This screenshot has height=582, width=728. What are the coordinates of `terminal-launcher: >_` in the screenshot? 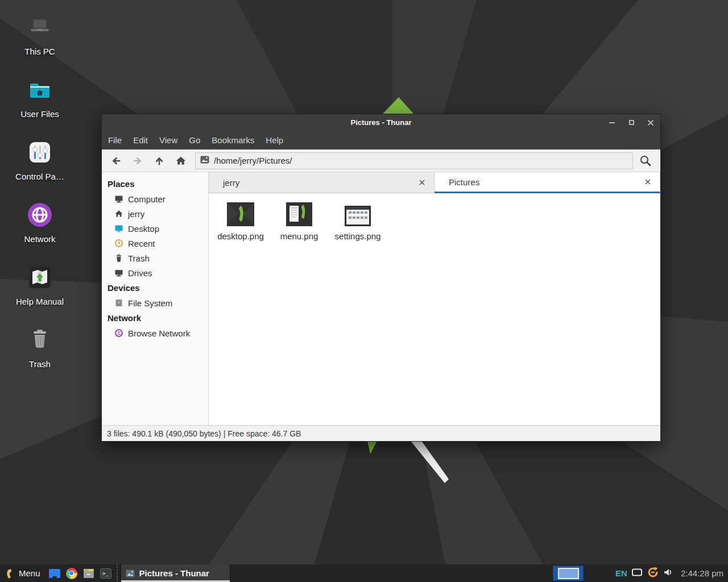 It's located at (106, 573).